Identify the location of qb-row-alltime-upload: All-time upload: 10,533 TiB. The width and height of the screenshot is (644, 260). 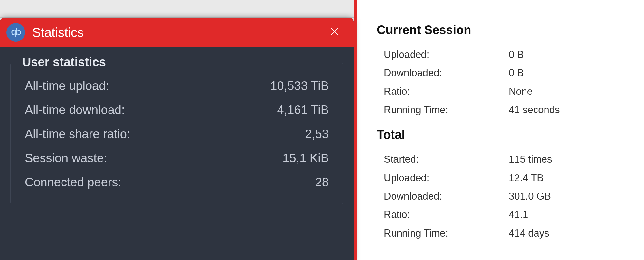
(177, 86).